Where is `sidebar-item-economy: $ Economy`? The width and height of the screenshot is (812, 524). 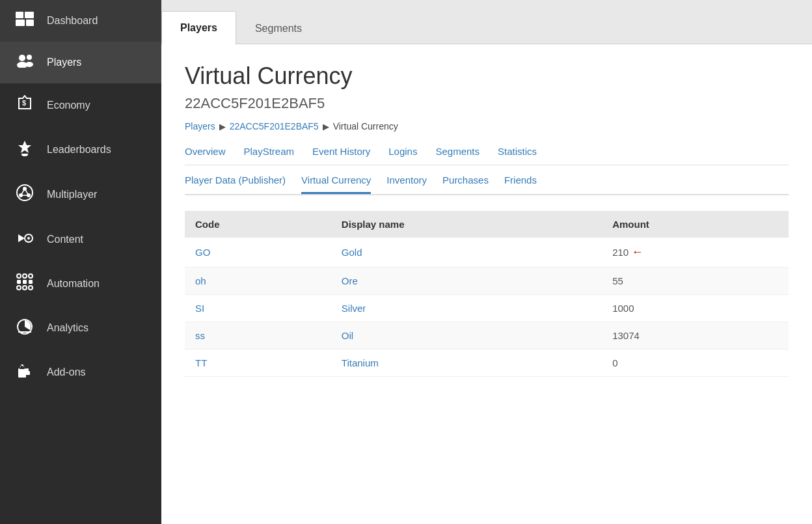 sidebar-item-economy: $ Economy is located at coordinates (81, 105).